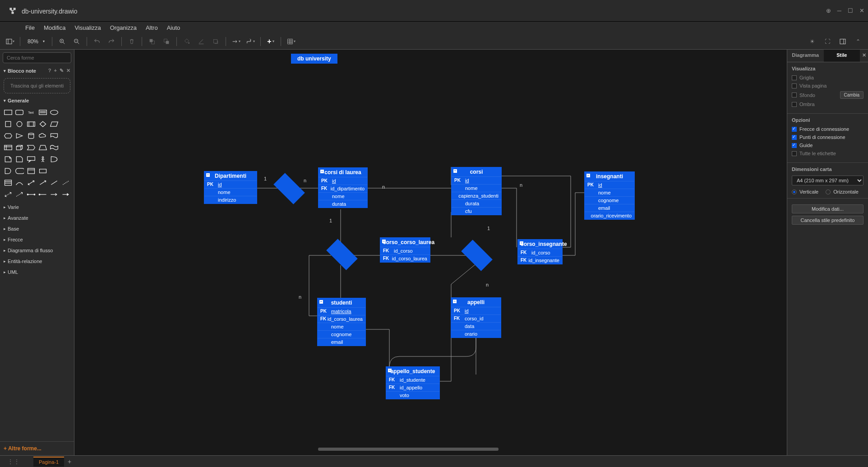  I want to click on shape-blank6, so click(55, 171).